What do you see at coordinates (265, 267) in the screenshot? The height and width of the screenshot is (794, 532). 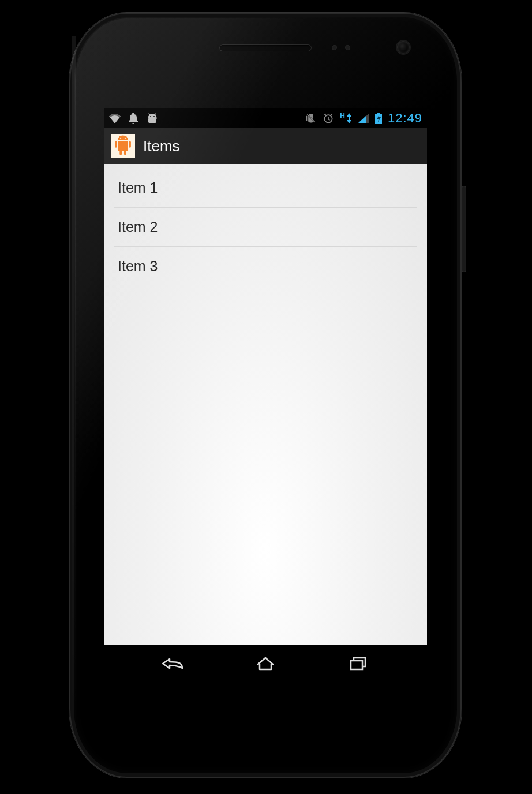 I see `list-item: Item 3` at bounding box center [265, 267].